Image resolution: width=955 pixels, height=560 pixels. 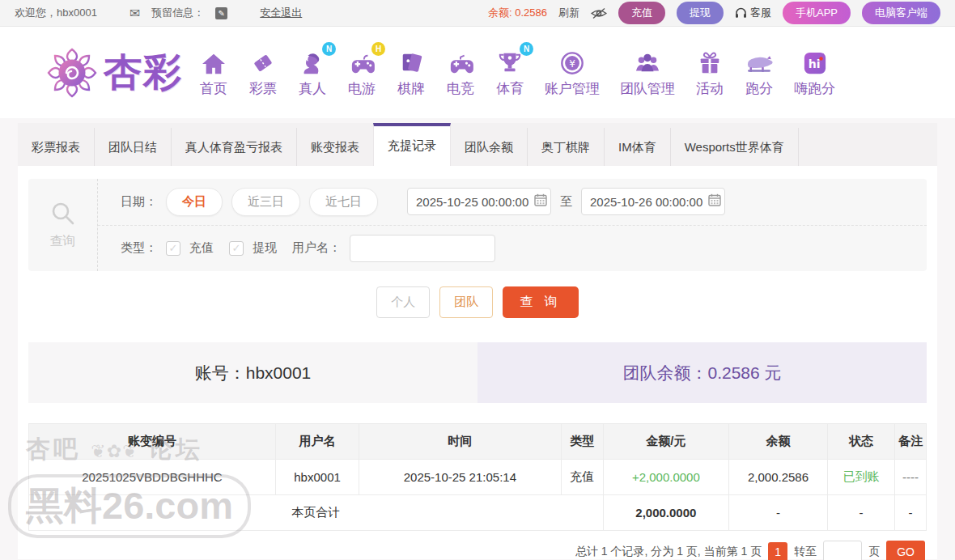 What do you see at coordinates (412, 144) in the screenshot?
I see `tab-deposit-withdraw-records: 充提记录` at bounding box center [412, 144].